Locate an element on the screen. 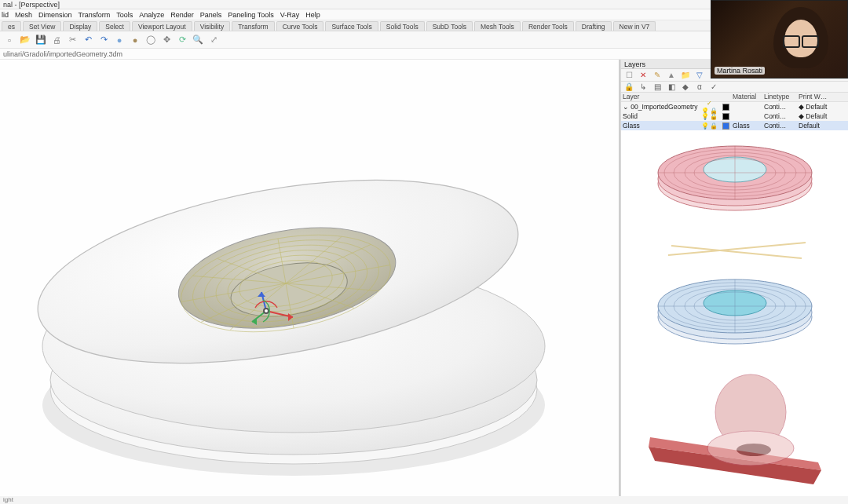  menu-help: Help is located at coordinates (313, 14).